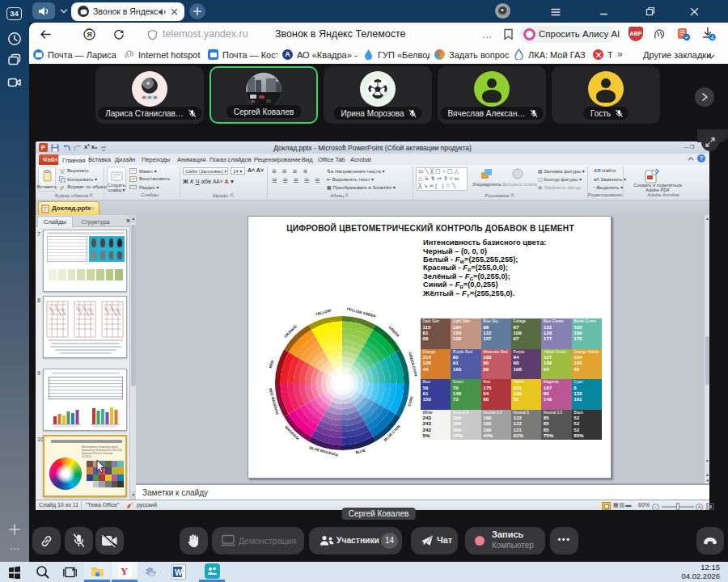 Image resolution: width=728 pixels, height=582 pixels. I want to click on svg-text: Я, so click(89, 35).